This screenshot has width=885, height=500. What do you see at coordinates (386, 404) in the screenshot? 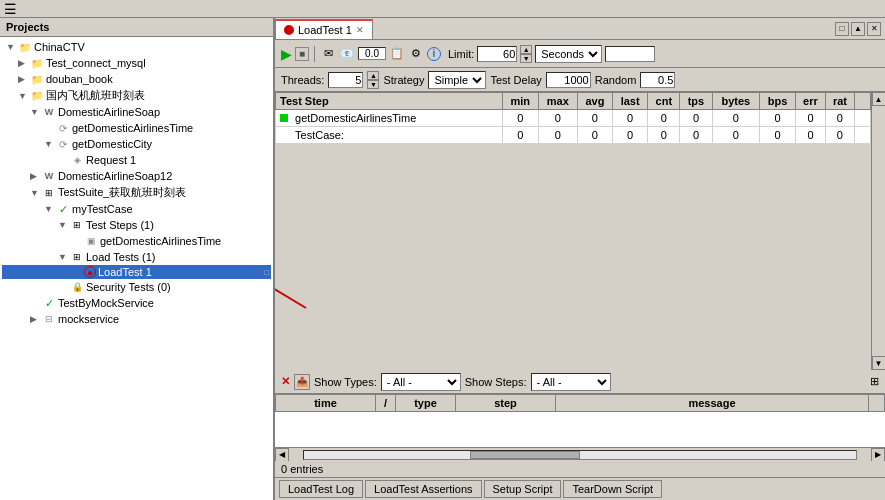
I see `log-col-slash: /` at bounding box center [386, 404].